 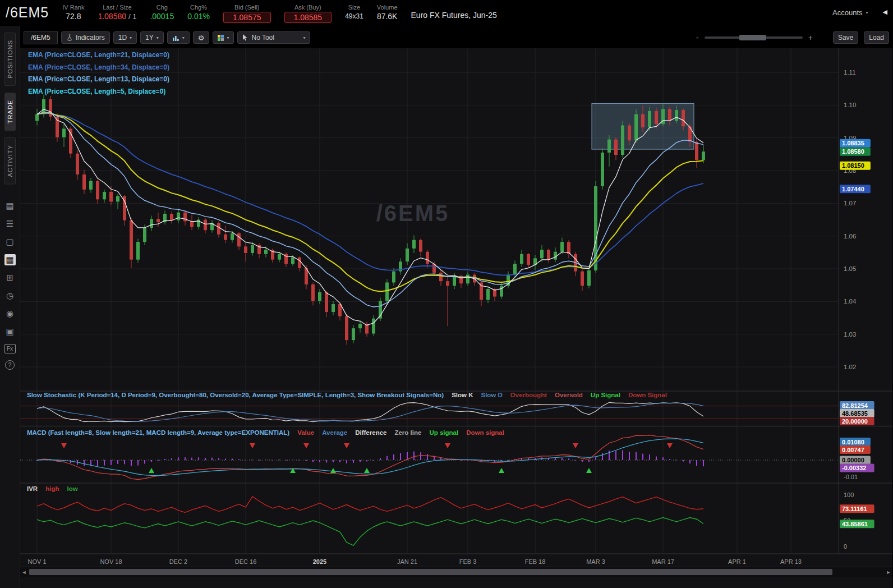 I want to click on price-bubble-text: 1.08835, so click(x=853, y=143).